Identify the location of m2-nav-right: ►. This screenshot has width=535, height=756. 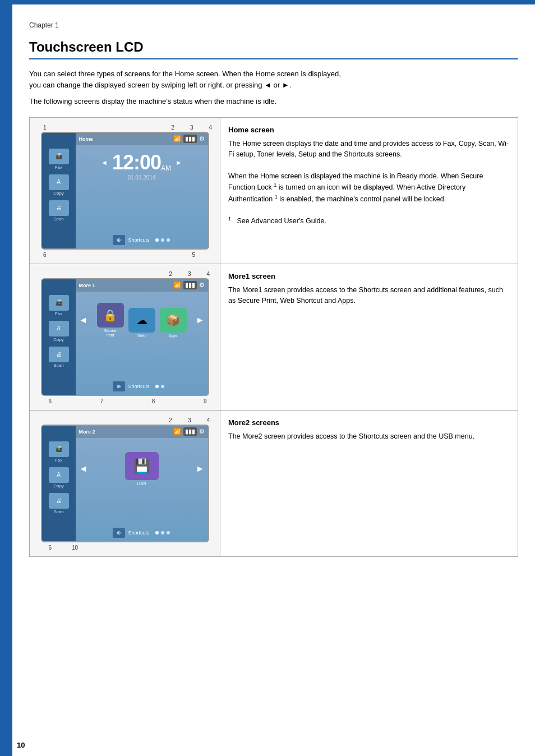
(200, 469).